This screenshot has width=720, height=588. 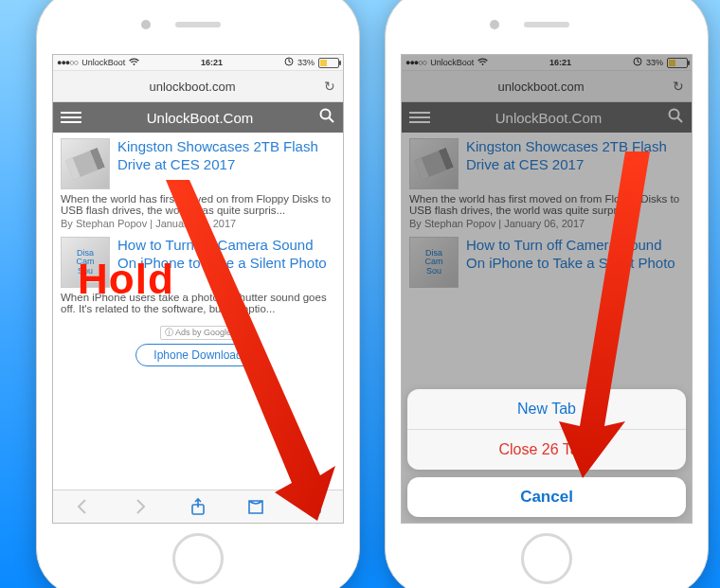 What do you see at coordinates (198, 506) in the screenshot?
I see `safari-toolbar` at bounding box center [198, 506].